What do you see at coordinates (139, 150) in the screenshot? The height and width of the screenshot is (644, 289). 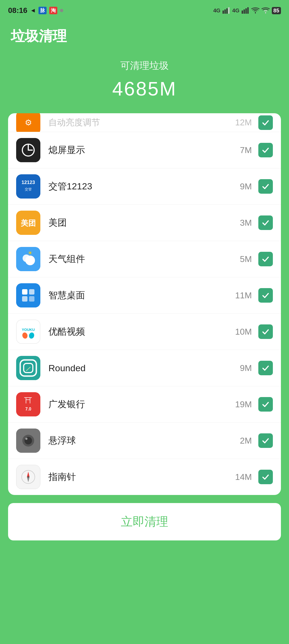 I see `app-name-aodisplay: 熄屏显示` at bounding box center [139, 150].